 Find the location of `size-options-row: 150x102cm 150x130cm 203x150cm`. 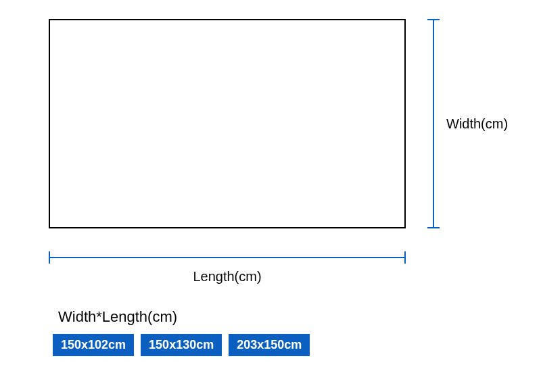

size-options-row: 150x102cm 150x130cm 203x150cm is located at coordinates (181, 345).